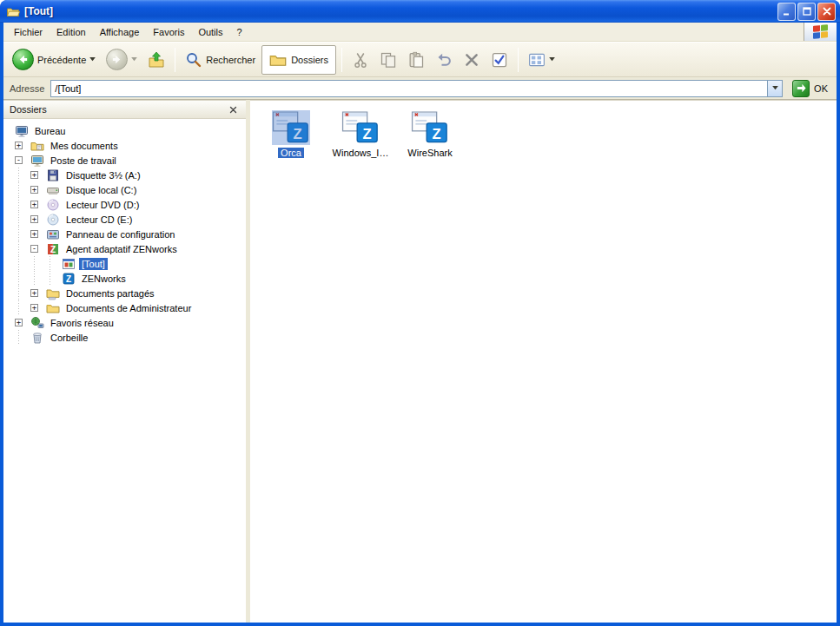  I want to click on menu-bar: FichierEditionAffichageFavorisOutils?, so click(420, 32).